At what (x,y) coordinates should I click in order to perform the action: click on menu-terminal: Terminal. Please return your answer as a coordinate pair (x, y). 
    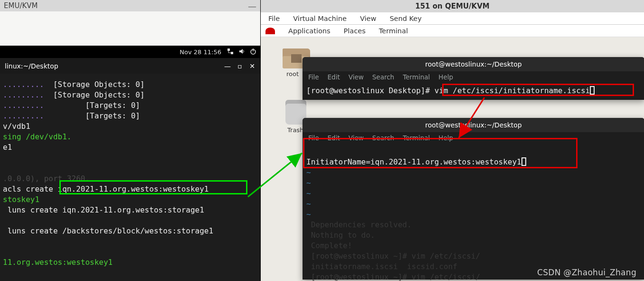
    Looking at the image, I should click on (393, 31).